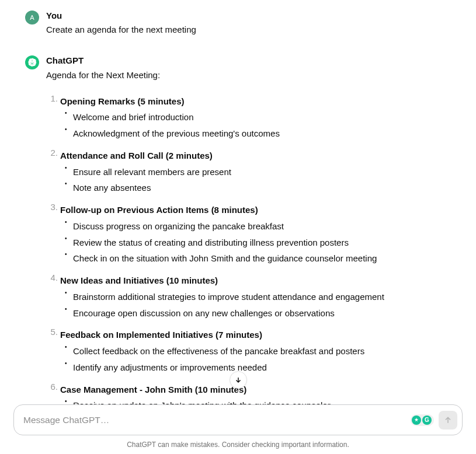  I want to click on agenda-sub-item: Discuss progress on organizing the panca…, so click(260, 226).